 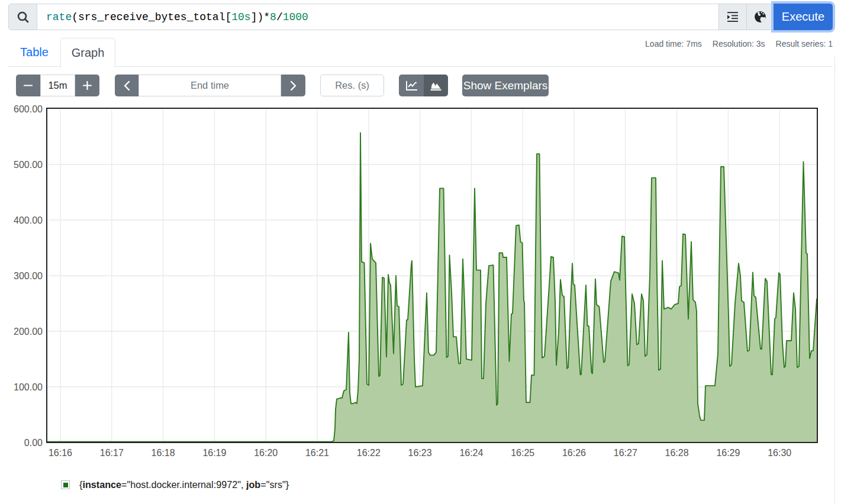 What do you see at coordinates (28, 276) in the screenshot?
I see `svg-text: 300.00` at bounding box center [28, 276].